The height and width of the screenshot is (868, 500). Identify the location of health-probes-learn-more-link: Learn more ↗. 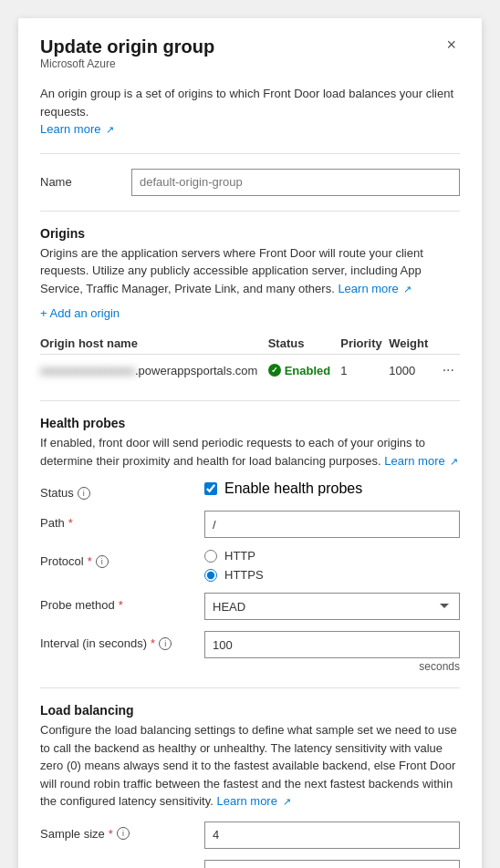
(422, 461).